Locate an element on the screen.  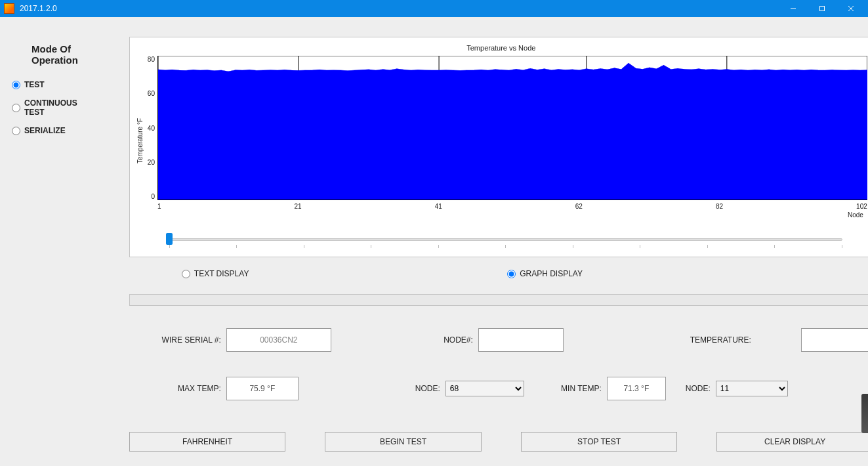
minimize-button is located at coordinates (793, 9).